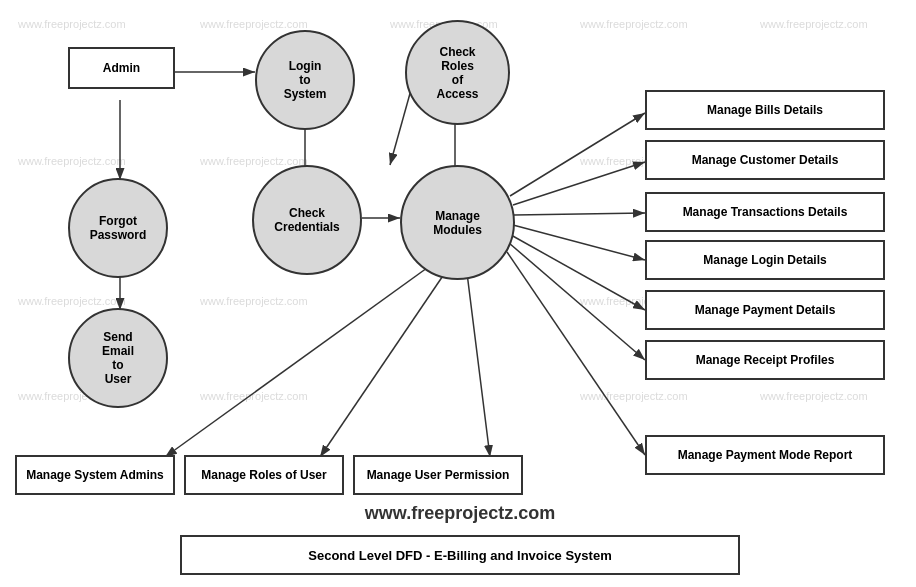 This screenshot has height=587, width=916. Describe the element at coordinates (765, 110) in the screenshot. I see `manage-bills-node: Manage Bills Details` at that location.